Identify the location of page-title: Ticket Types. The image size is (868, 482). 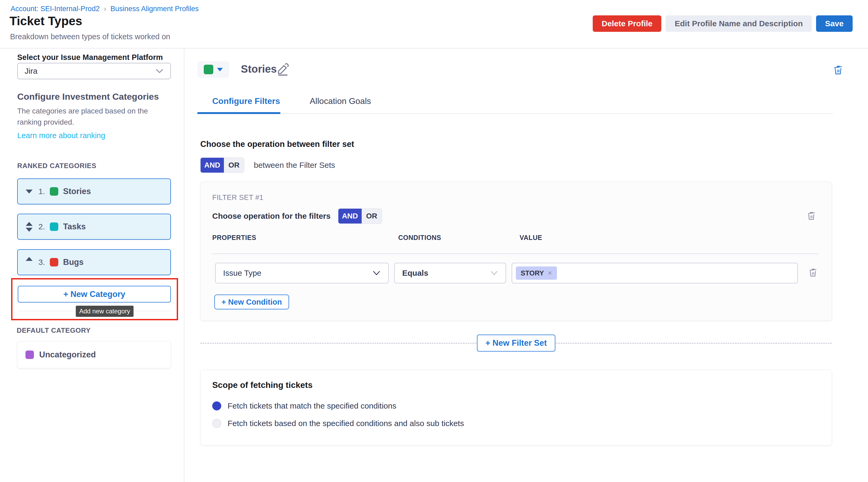
(46, 21).